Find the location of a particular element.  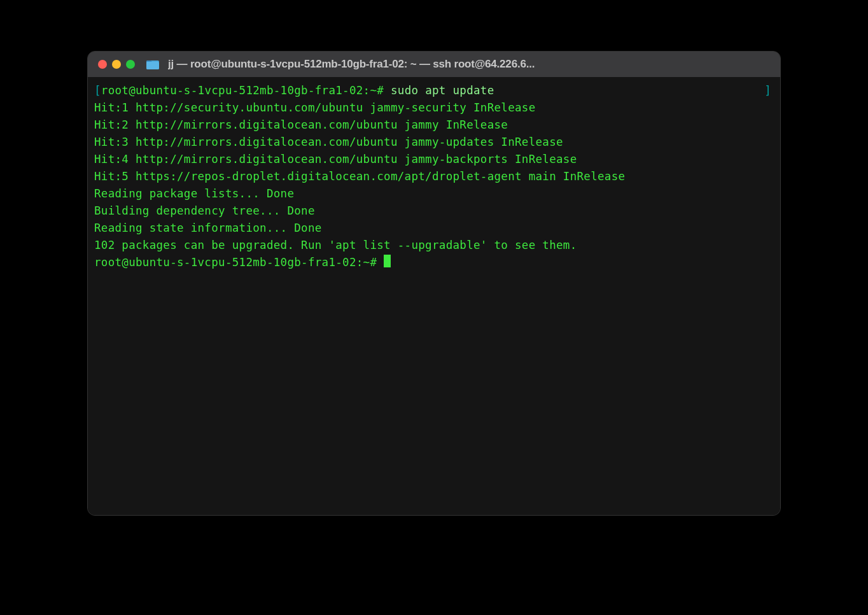

minimize-button is located at coordinates (116, 64).